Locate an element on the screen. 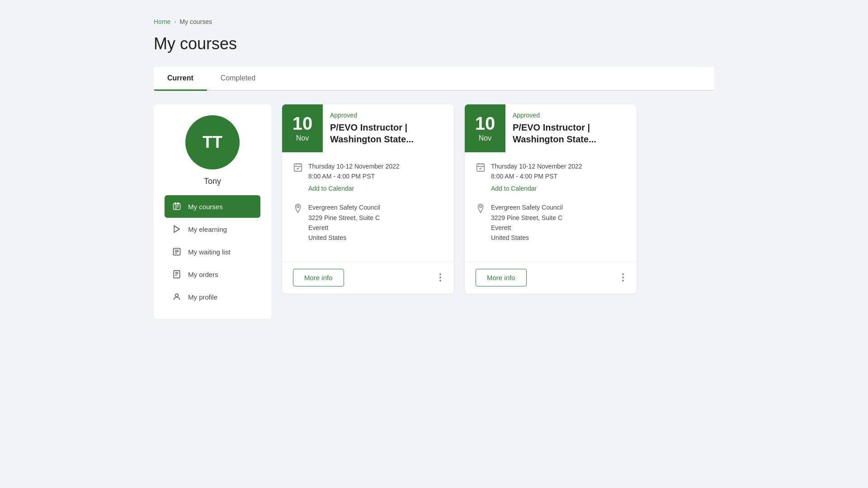 This screenshot has height=488, width=868. sidebar-item-my-profile-label: My profile is located at coordinates (203, 297).